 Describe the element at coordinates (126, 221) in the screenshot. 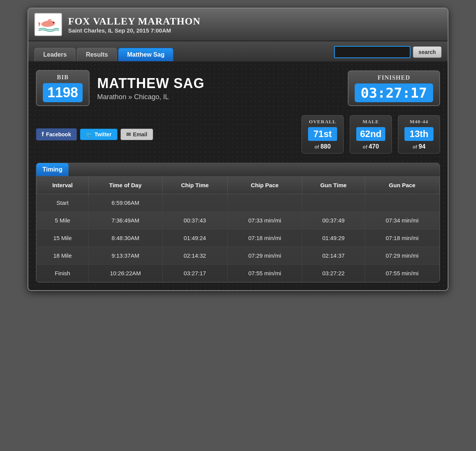

I see `table-cell: 7:36:49AM` at that location.